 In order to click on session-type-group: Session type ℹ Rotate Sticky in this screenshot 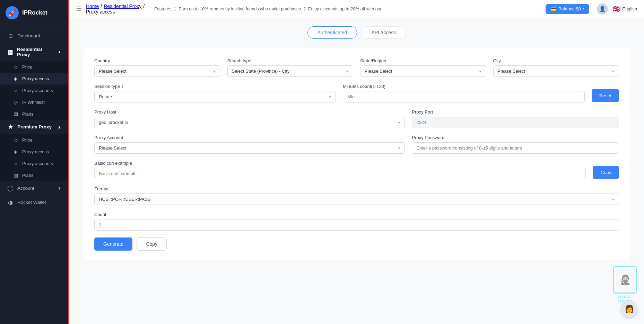, I will do `click(215, 93)`.